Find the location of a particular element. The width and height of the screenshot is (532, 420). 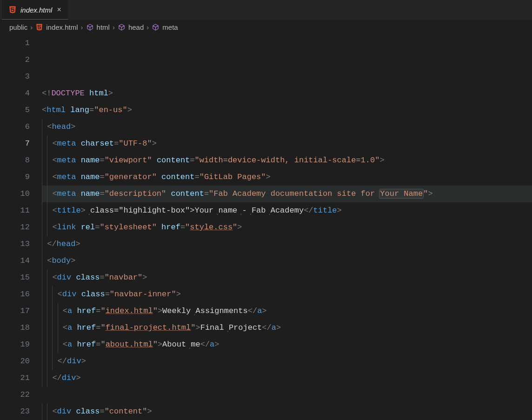

breadcrumb-item: head is located at coordinates (136, 27).